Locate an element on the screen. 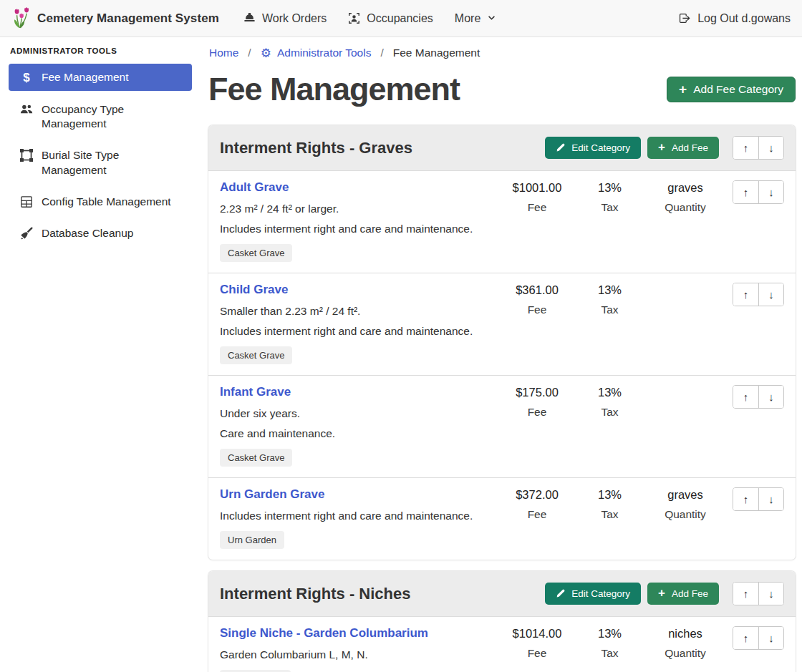  sidebar-item-database-cleanup: Database Cleanup is located at coordinates (100, 233).